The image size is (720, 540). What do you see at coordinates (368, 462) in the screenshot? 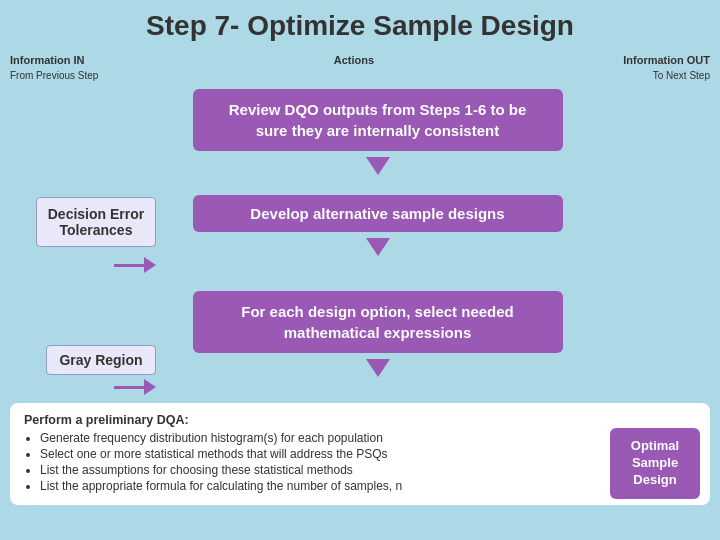
I see `dqa-bullets-list: Generate frequency distribution histogra…` at bounding box center [368, 462].